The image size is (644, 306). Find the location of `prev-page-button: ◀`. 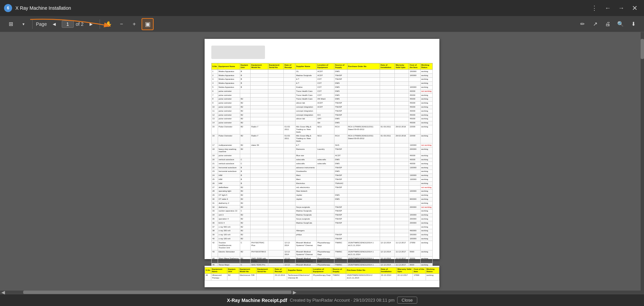

prev-page-button: ◀ is located at coordinates (54, 24).